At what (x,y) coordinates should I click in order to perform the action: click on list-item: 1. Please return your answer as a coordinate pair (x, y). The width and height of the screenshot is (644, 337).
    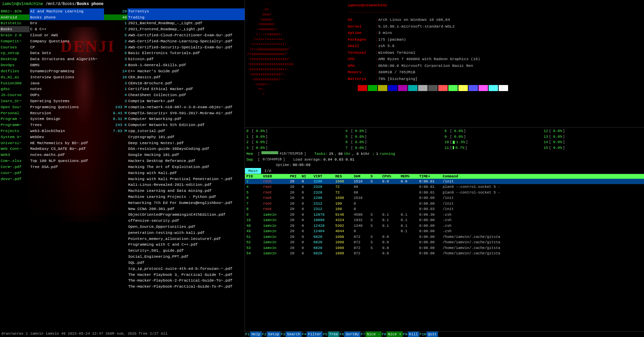
    Looking at the image, I should click on (116, 23).